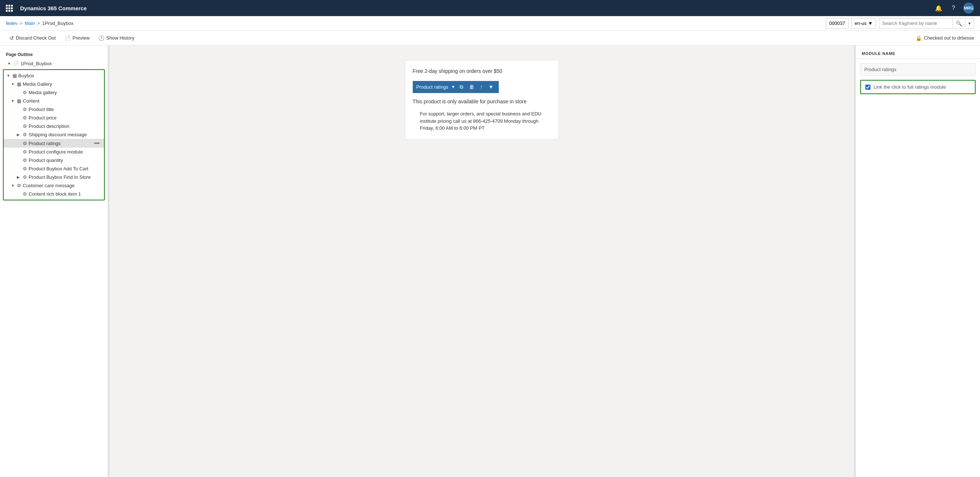 This screenshot has height=477, width=980. I want to click on move-up-button: ↑, so click(482, 87).